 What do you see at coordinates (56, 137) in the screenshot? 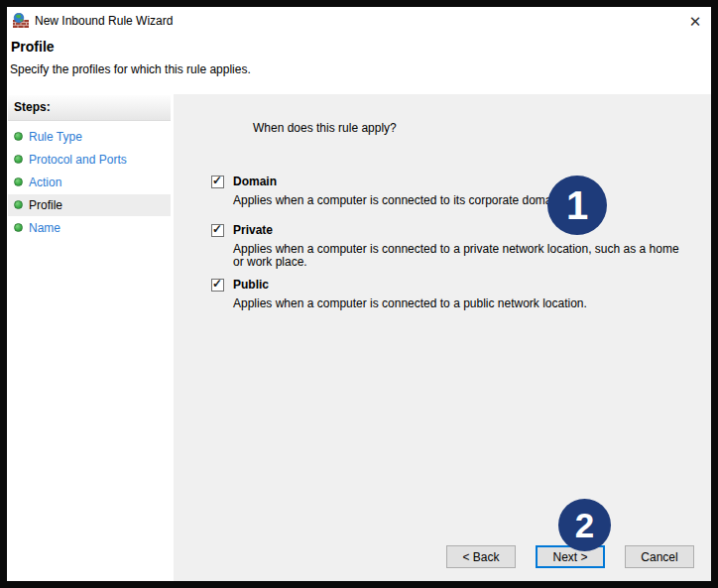
I see `step-label: Rule Type` at bounding box center [56, 137].